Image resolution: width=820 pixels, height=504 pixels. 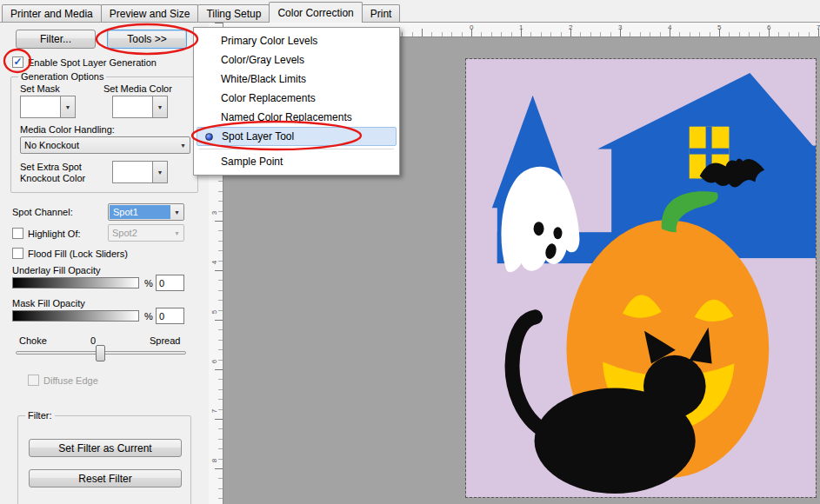 I want to click on spread-label: Spread, so click(x=165, y=341).